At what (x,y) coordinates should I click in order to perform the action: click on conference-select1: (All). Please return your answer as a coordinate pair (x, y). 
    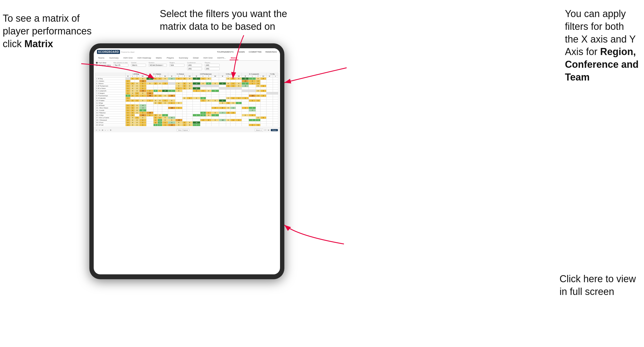
    Looking at the image, I should click on (194, 65).